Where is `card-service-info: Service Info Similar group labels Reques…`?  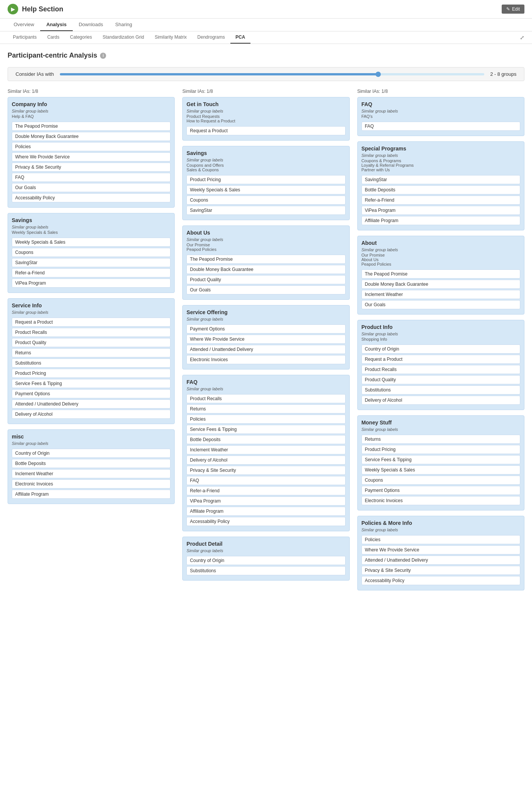
card-service-info: Service Info Similar group labels Reques… is located at coordinates (91, 361).